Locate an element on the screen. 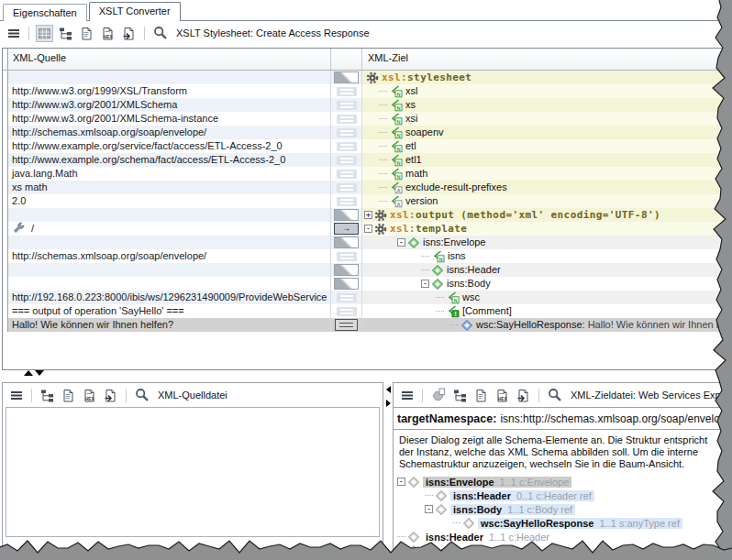 The image size is (732, 560). source-file-content is located at coordinates (193, 472).